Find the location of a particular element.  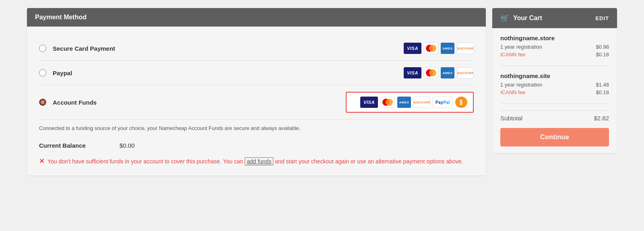

radio-paypal is located at coordinates (43, 73).